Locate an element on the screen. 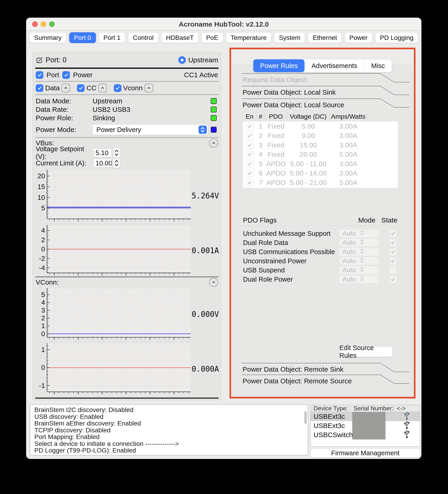 Image resolution: width=448 pixels, height=494 pixels. port-checkbox is located at coordinates (40, 75).